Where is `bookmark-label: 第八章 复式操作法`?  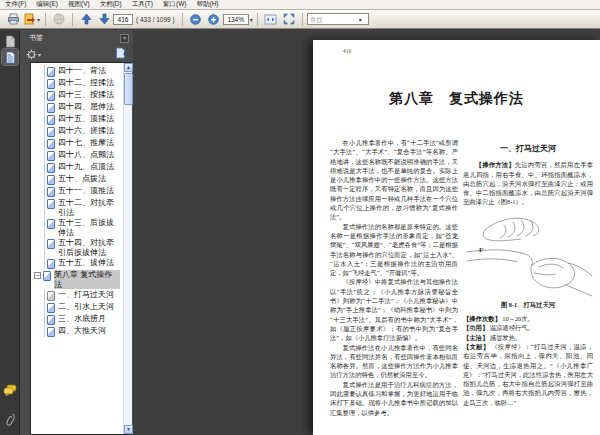 bookmark-label: 第八章 复式操作法 is located at coordinates (87, 280).